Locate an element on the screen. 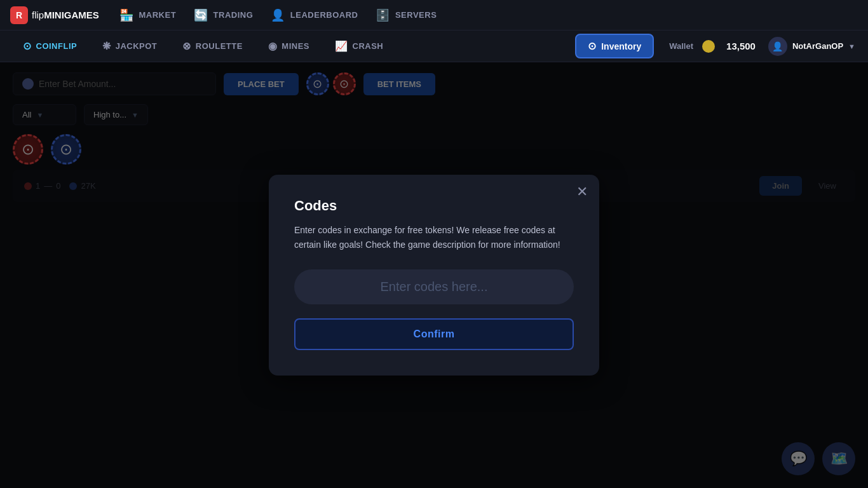 Image resolution: width=868 pixels, height=488 pixels. tab-jackpot: ❋ JACKPOT is located at coordinates (130, 46).